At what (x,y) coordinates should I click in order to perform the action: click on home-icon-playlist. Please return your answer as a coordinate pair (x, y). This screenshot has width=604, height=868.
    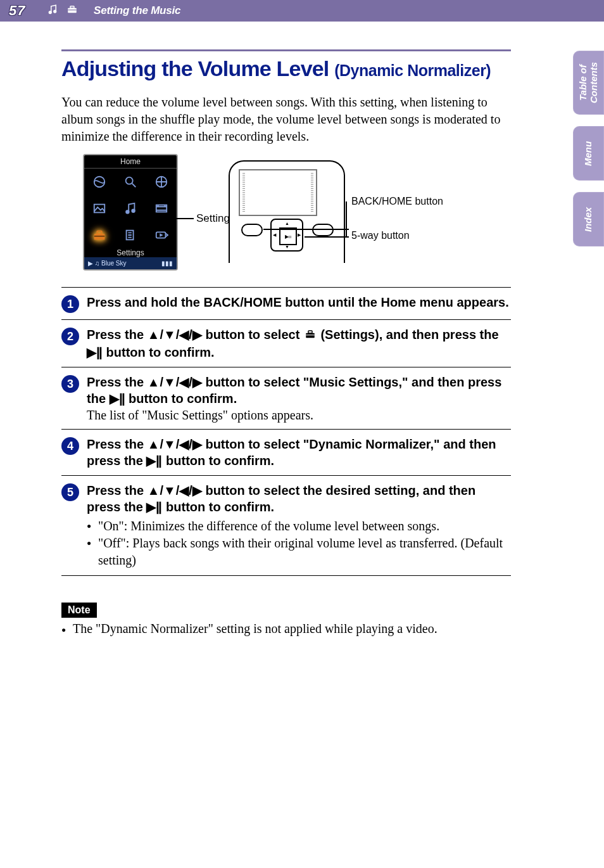
    Looking at the image, I should click on (130, 235).